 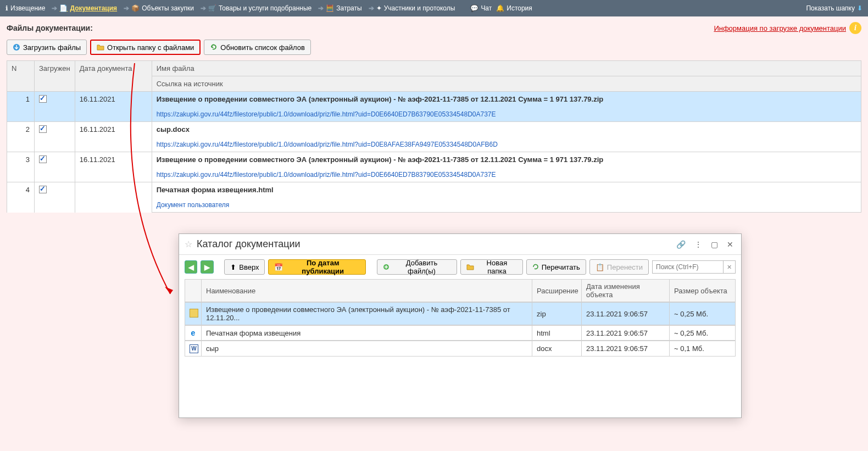 What do you see at coordinates (780, 29) in the screenshot?
I see `info-link: Информация по загрузке документации` at bounding box center [780, 29].